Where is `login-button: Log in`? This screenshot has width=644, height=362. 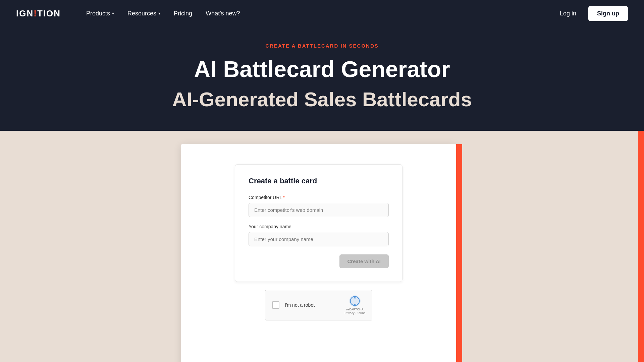
login-button: Log in is located at coordinates (568, 13).